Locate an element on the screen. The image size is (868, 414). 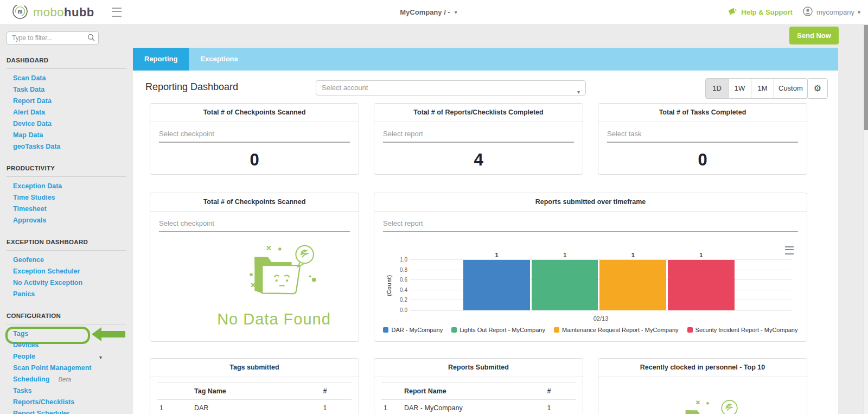
sidebar-item-label: Timesheet is located at coordinates (30, 209).